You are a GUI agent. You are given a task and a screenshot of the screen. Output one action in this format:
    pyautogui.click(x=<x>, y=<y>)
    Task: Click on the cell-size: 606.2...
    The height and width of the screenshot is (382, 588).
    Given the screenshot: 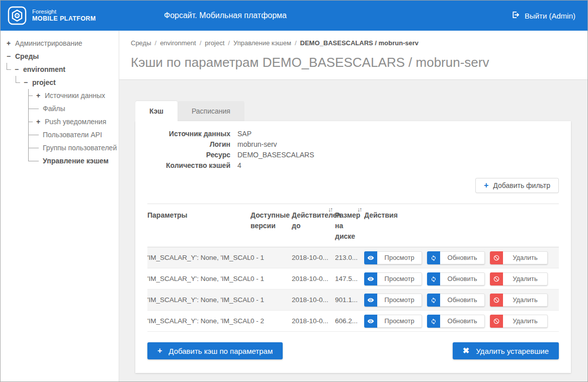 What is the action you would take?
    pyautogui.click(x=350, y=321)
    